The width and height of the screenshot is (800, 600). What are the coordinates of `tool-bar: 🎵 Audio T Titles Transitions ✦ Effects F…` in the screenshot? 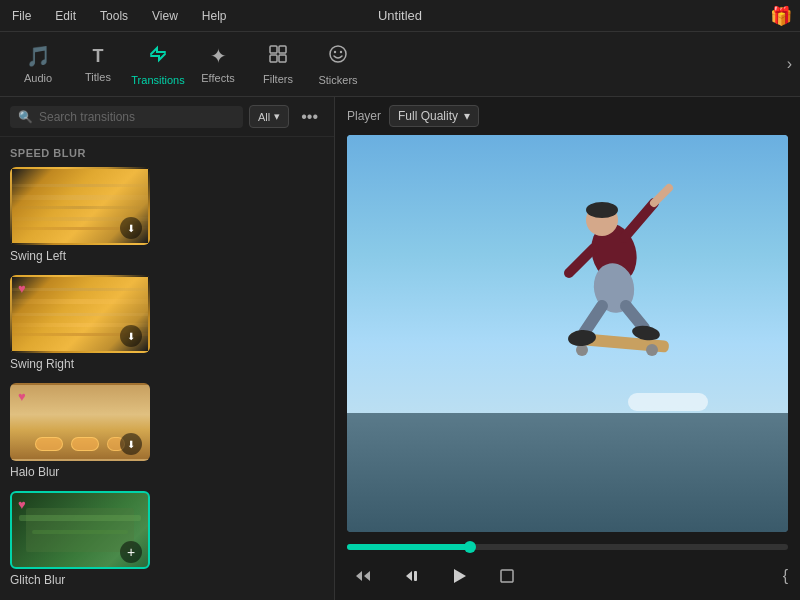 It's located at (400, 64).